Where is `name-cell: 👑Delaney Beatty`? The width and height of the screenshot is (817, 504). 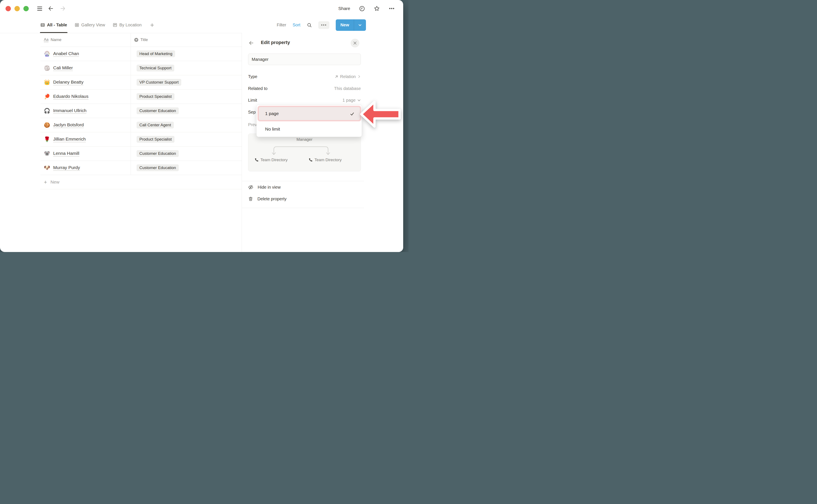
name-cell: 👑Delaney Beatty is located at coordinates (85, 82).